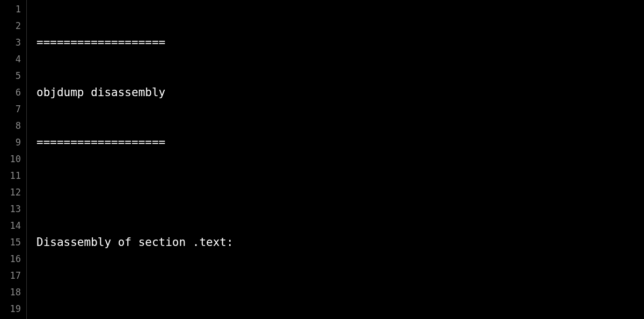  What do you see at coordinates (340, 243) in the screenshot?
I see `section-header: Disassembly of section .text:` at bounding box center [340, 243].